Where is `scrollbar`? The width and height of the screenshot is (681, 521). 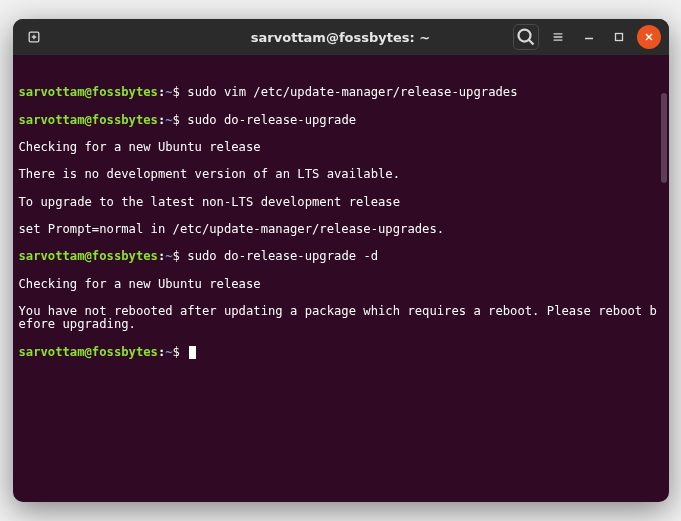
scrollbar is located at coordinates (664, 138).